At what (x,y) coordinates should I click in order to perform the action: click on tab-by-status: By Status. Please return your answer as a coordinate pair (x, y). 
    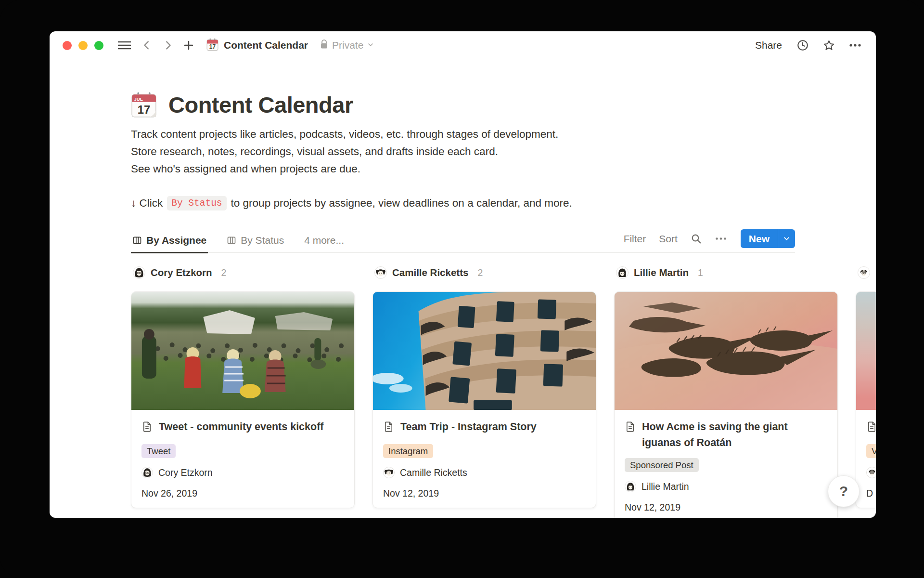
    Looking at the image, I should click on (255, 244).